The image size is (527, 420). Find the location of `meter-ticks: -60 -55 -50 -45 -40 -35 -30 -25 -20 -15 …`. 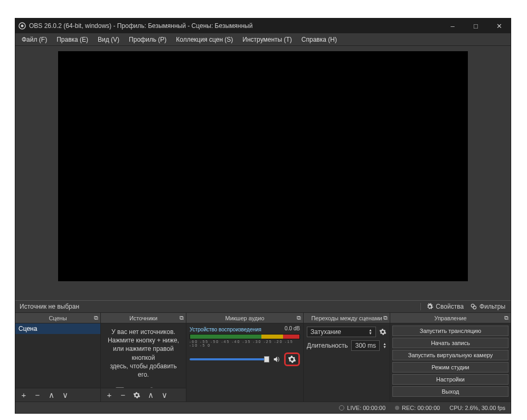

meter-ticks: -60 -55 -50 -45 -40 -35 -30 -25 -20 -15 … is located at coordinates (245, 343).